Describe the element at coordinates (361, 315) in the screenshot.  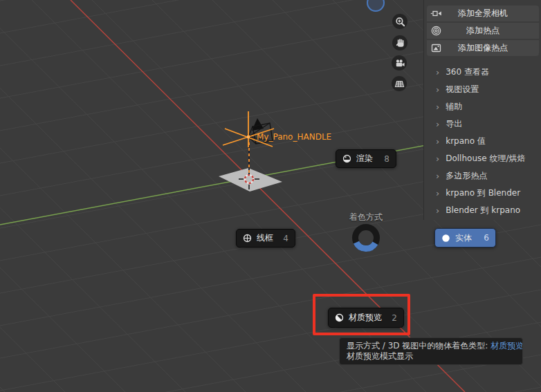
I see `annotation-highlight-box` at that location.